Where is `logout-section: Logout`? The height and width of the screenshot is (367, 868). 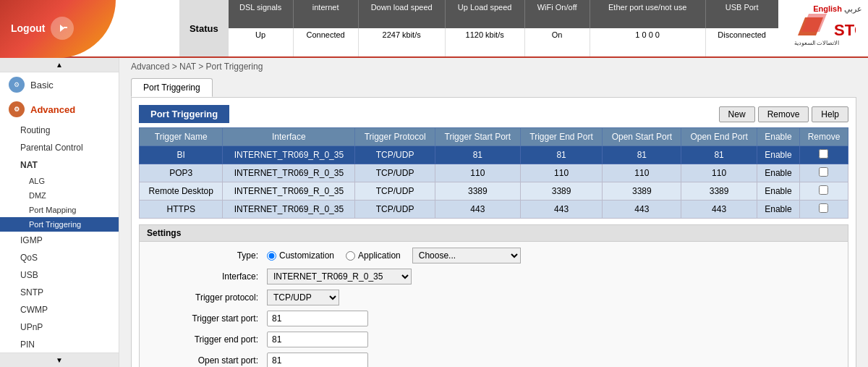
logout-section: Logout is located at coordinates (54, 28).